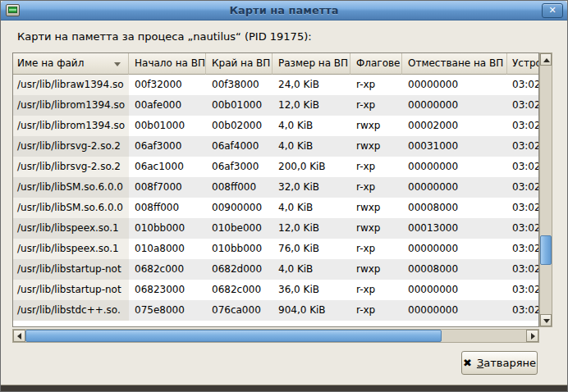  Describe the element at coordinates (167, 187) in the screenshot. I see `table-cell: 008f7000` at that location.